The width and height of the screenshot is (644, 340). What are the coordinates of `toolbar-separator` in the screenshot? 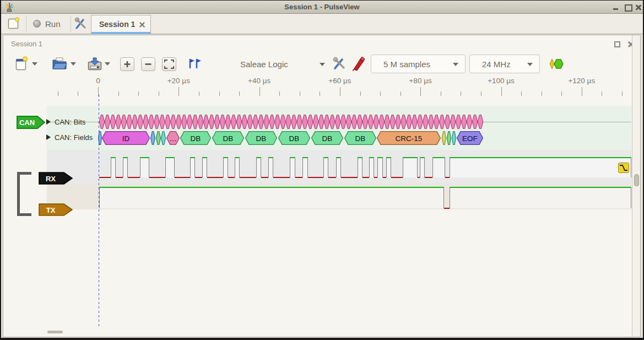 It's located at (26, 24).